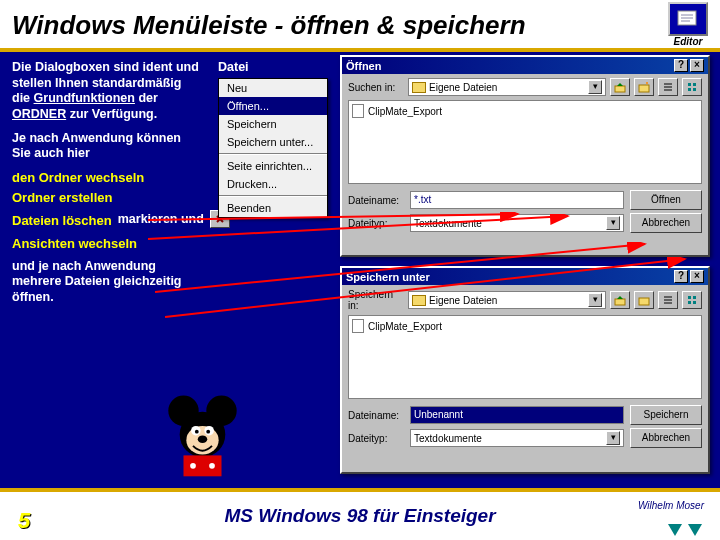  I want to click on save-button: Speichern, so click(666, 415).